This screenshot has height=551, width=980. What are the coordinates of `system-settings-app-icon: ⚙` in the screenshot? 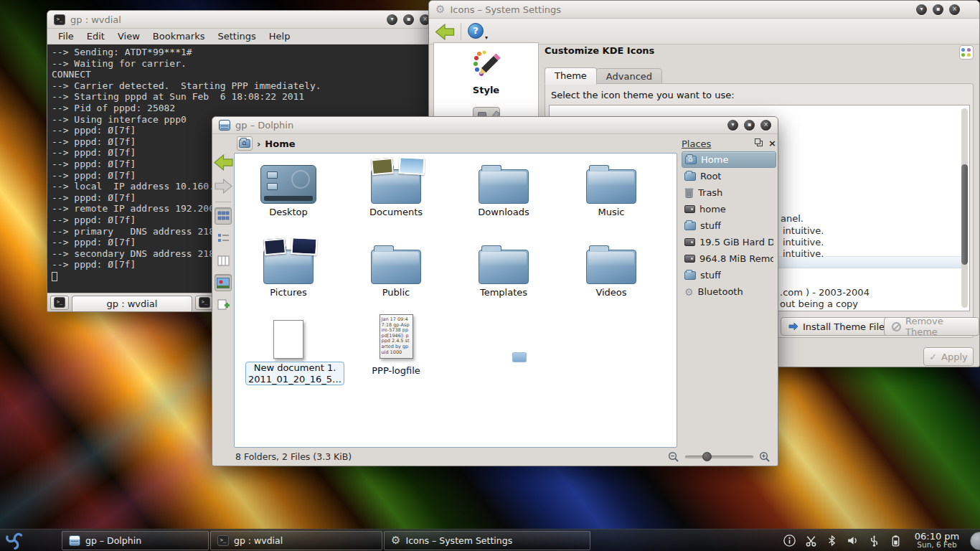 It's located at (440, 10).